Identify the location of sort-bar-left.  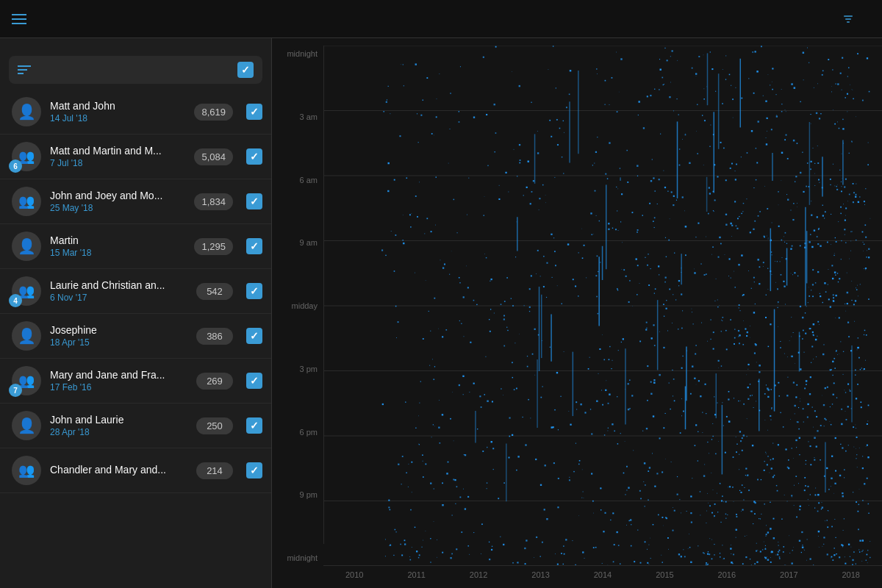
(28, 70).